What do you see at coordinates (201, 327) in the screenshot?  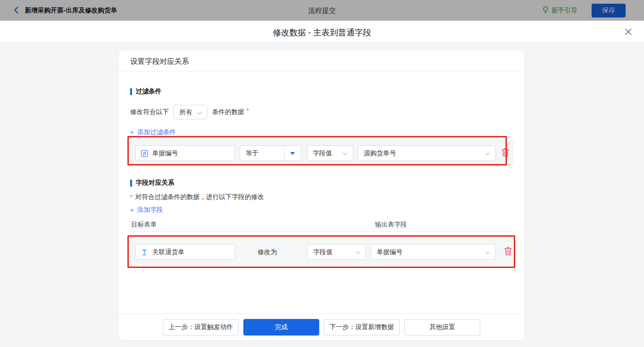 I see `prev-step-button: 上一步：设置触发动作` at bounding box center [201, 327].